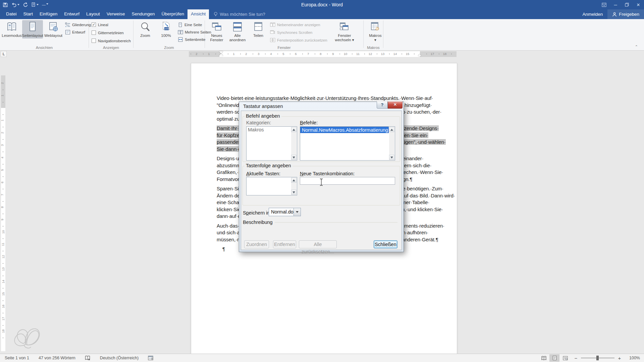 Image resolution: width=644 pixels, height=362 pixels. What do you see at coordinates (237, 32) in the screenshot?
I see `arrange-all-button: Alle anordnen` at bounding box center [237, 32].